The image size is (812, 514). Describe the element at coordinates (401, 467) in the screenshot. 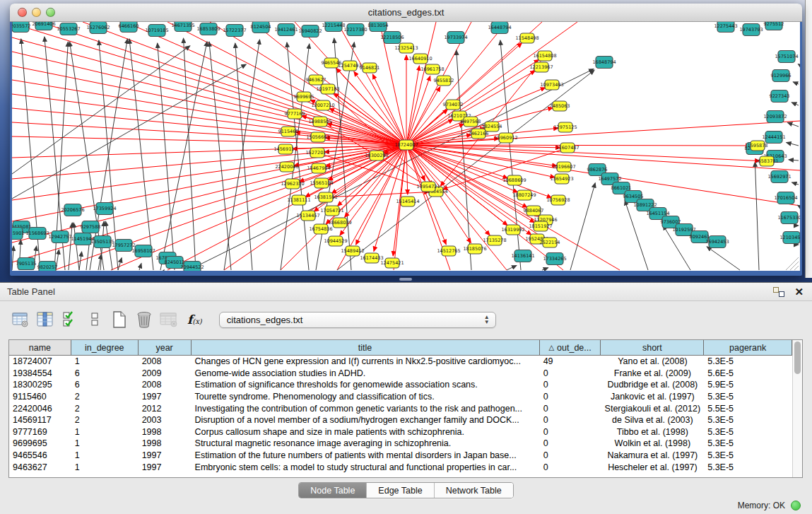

I see `table-row: 946362711997Embryonic stem cells: a mode…` at that location.